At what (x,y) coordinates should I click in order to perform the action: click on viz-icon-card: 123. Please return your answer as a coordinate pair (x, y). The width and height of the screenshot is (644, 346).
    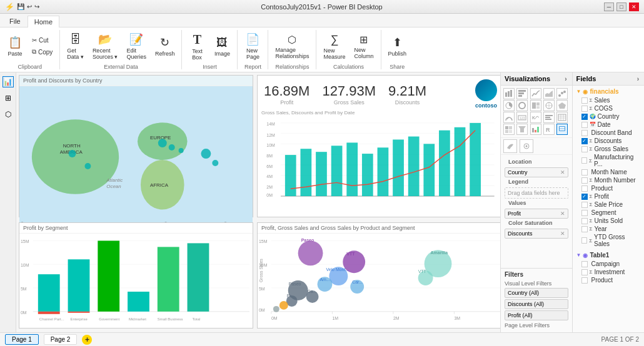
    Looking at the image, I should click on (522, 117).